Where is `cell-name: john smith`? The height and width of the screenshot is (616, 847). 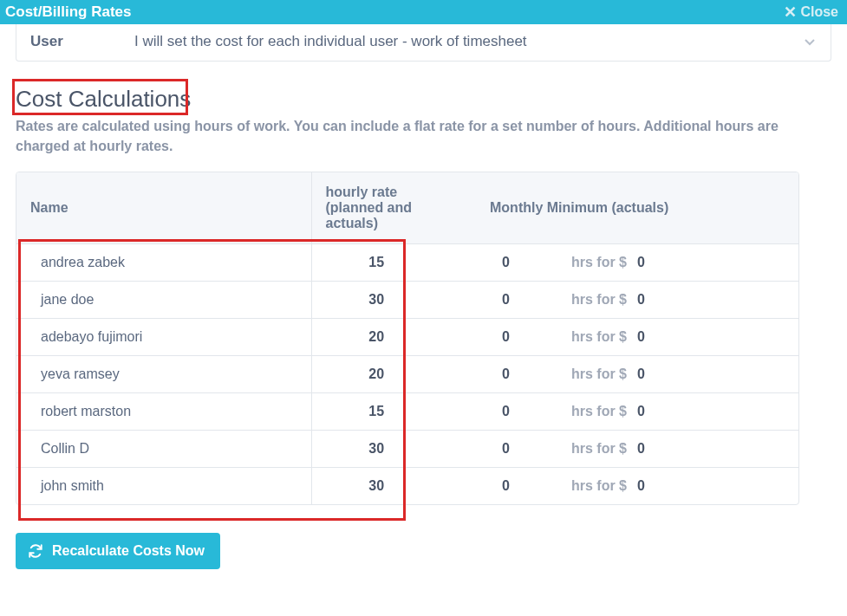 cell-name: john smith is located at coordinates (164, 487).